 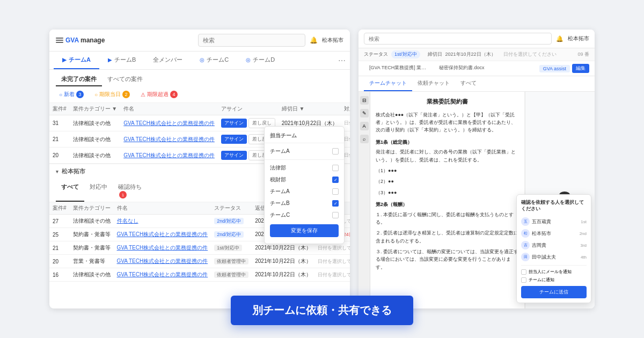 I want to click on user-avatar-0: 五, so click(x=525, y=222).